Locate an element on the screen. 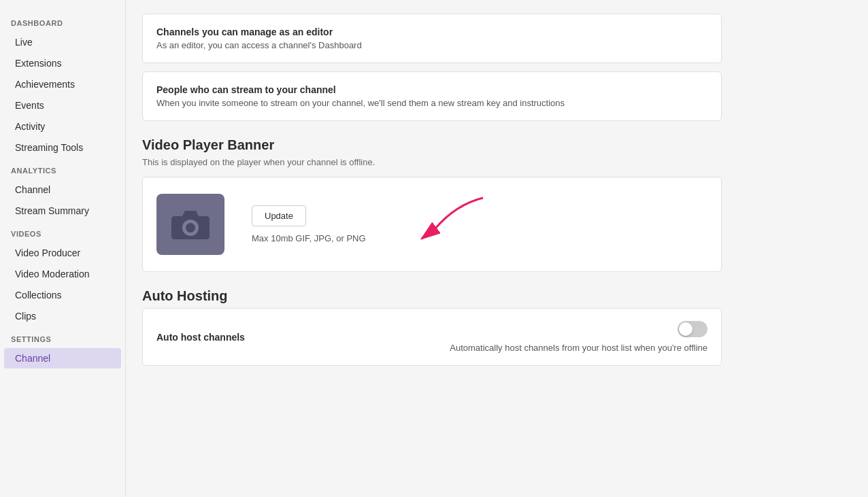 The height and width of the screenshot is (497, 868). auto-hosting-card: Auto host channels Automatically host ch… is located at coordinates (432, 337).